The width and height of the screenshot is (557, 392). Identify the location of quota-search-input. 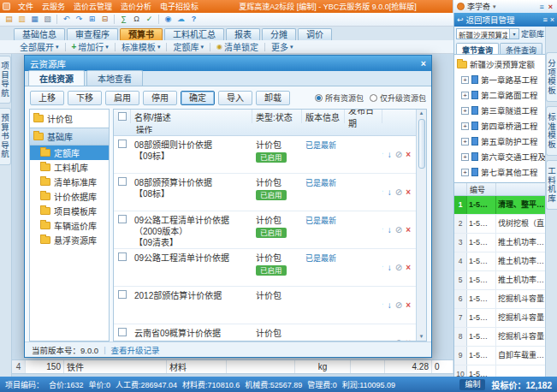
(483, 34).